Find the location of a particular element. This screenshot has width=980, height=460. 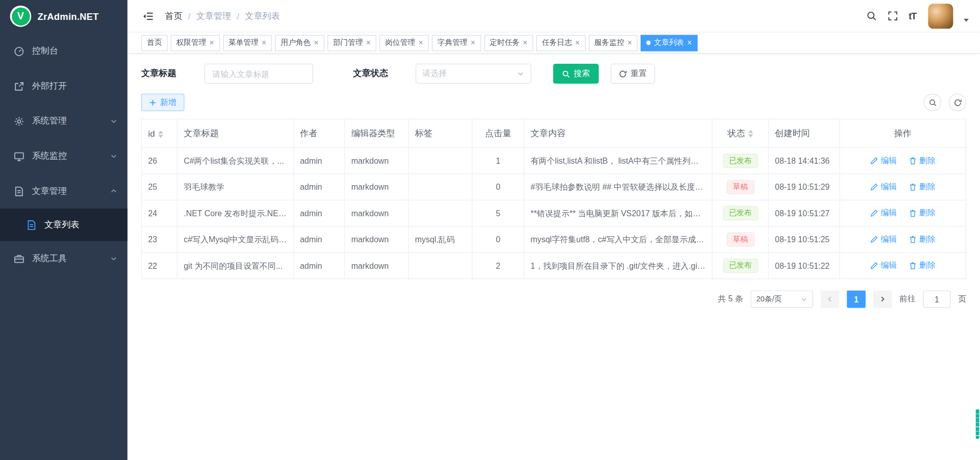

refresh-table-button is located at coordinates (958, 103).